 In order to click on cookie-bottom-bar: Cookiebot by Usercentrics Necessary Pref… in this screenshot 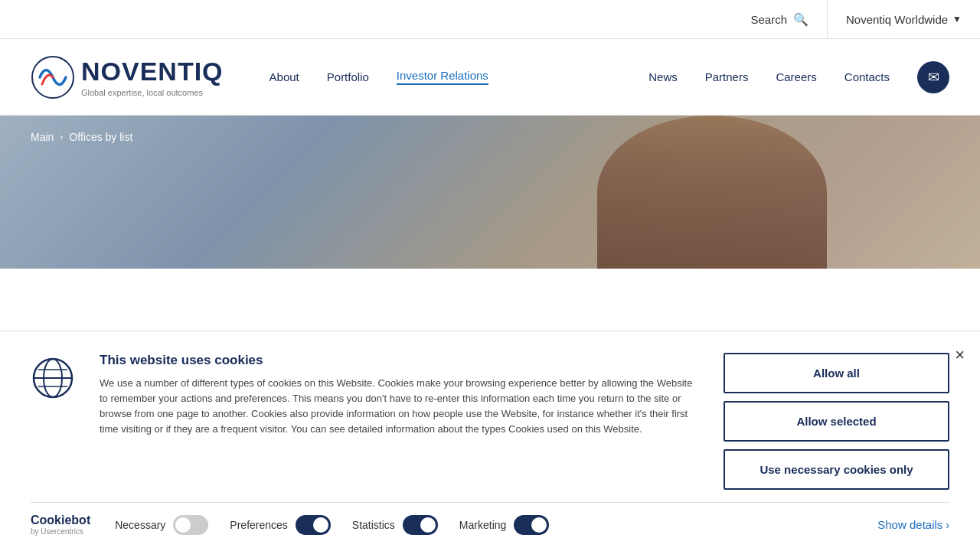, I will do `click(490, 525)`.